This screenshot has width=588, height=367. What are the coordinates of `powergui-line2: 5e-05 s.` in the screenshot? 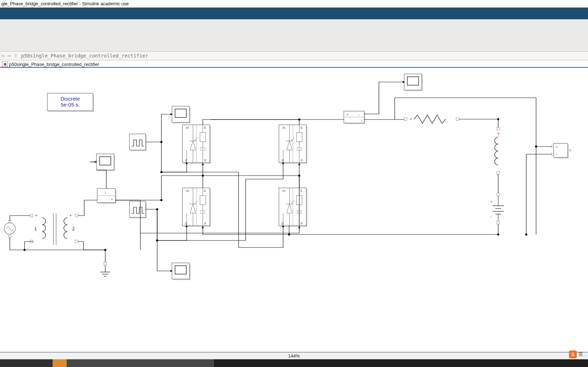 It's located at (70, 104).